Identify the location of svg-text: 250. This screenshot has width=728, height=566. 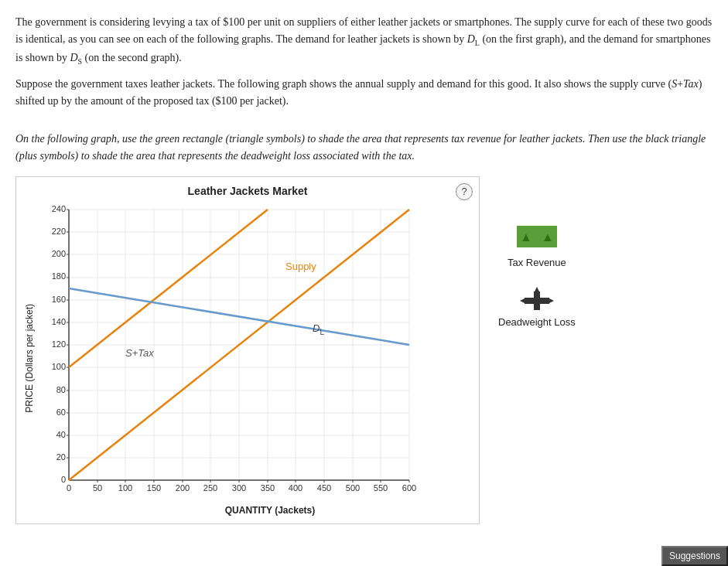
(210, 488).